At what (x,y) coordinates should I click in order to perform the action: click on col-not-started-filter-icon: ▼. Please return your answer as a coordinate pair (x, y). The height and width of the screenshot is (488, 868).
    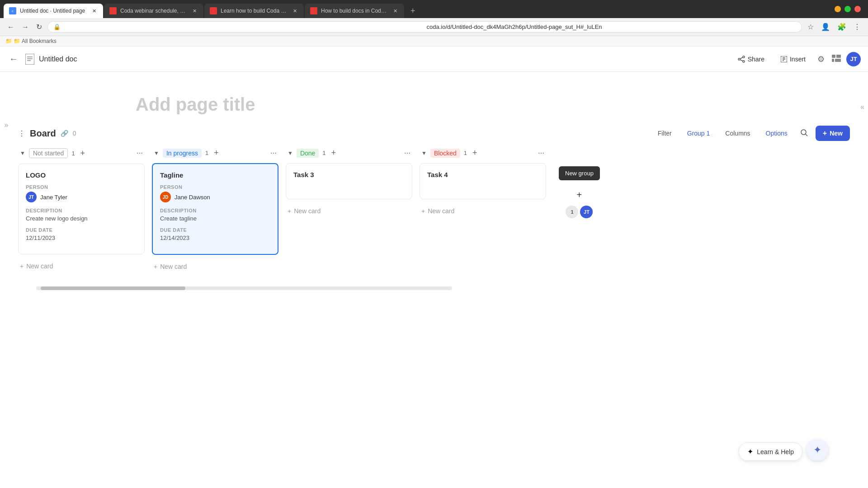
    Looking at the image, I should click on (23, 153).